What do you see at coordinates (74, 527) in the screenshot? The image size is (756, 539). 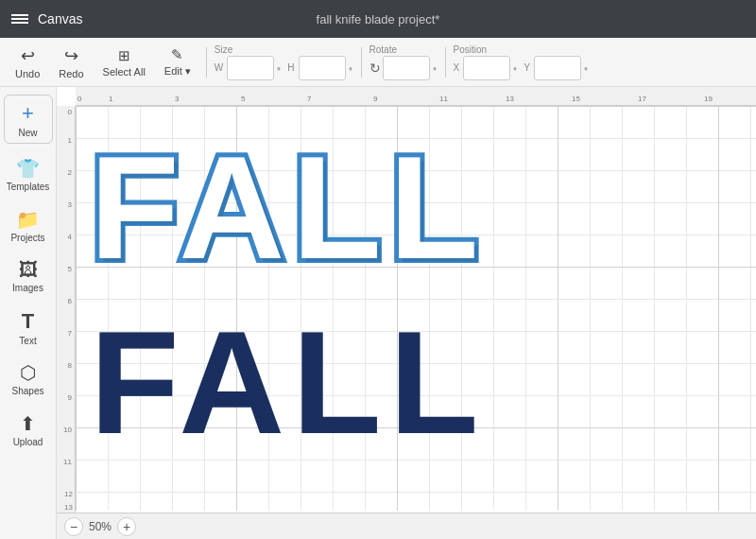 I see `zoom-out-button: −` at bounding box center [74, 527].